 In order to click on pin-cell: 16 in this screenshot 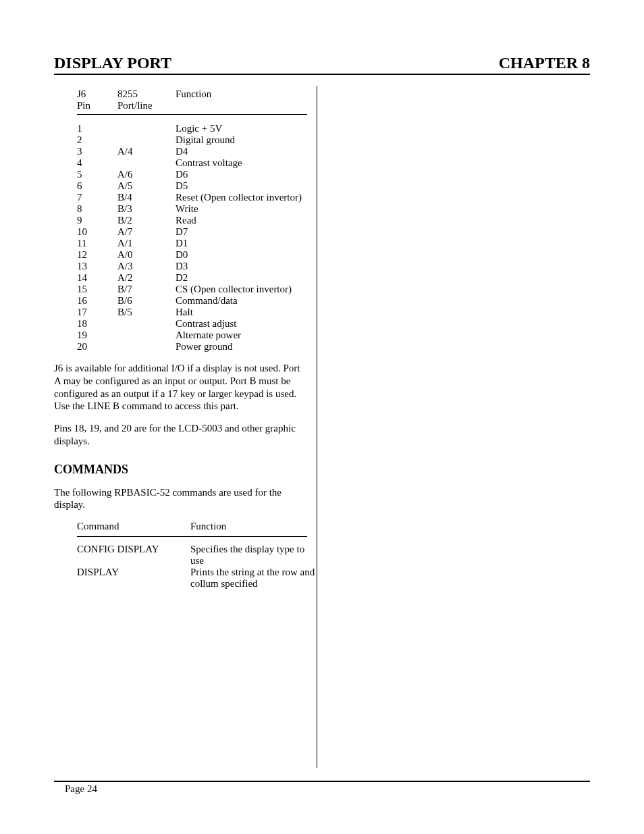, I will do `click(97, 301)`.